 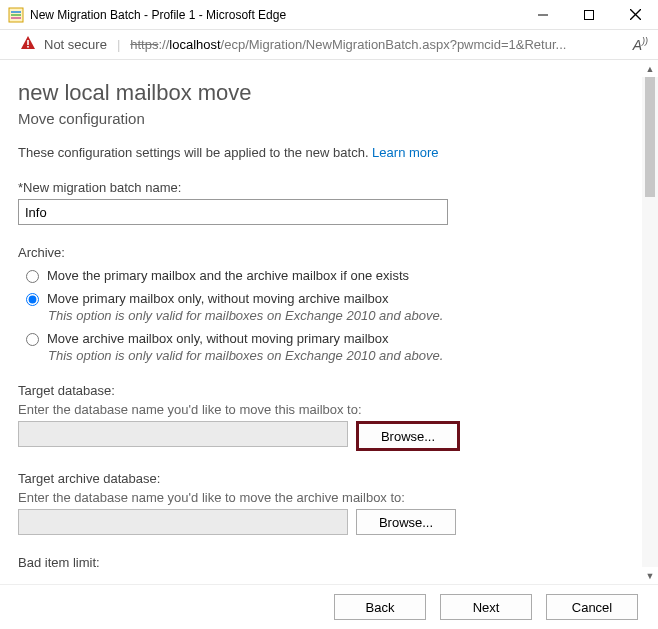 I want to click on next-button: Next, so click(x=486, y=607).